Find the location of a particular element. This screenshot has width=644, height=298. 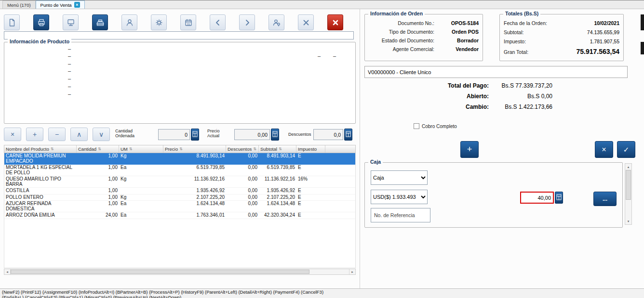

cell-um: Ea is located at coordinates (141, 206).